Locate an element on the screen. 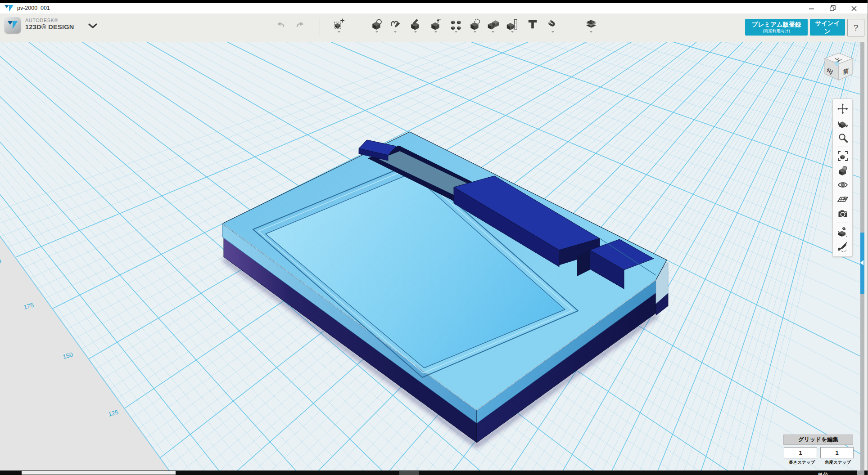 The width and height of the screenshot is (868, 475). help-button: ? is located at coordinates (856, 28).